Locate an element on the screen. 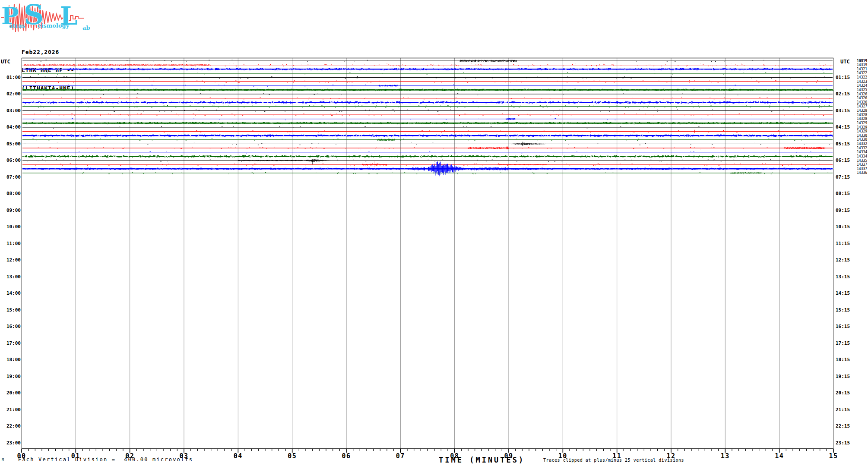 This screenshot has height=466, width=868. hour-label-left: 20:00 is located at coordinates (13, 393).